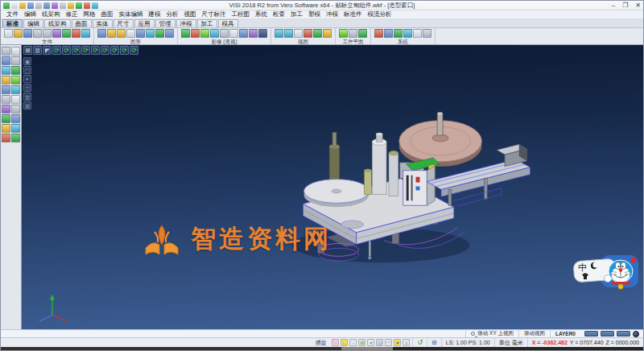  Describe the element at coordinates (27, 88) in the screenshot. I see `clip-plane-icon: ◫` at that location.